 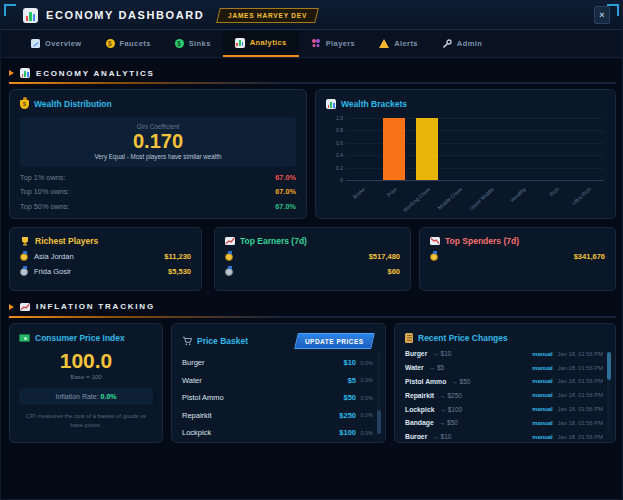 What do you see at coordinates (504, 368) in the screenshot?
I see `price-change-row: Water → $5 manual Jan 18, 01:56 PM` at bounding box center [504, 368].